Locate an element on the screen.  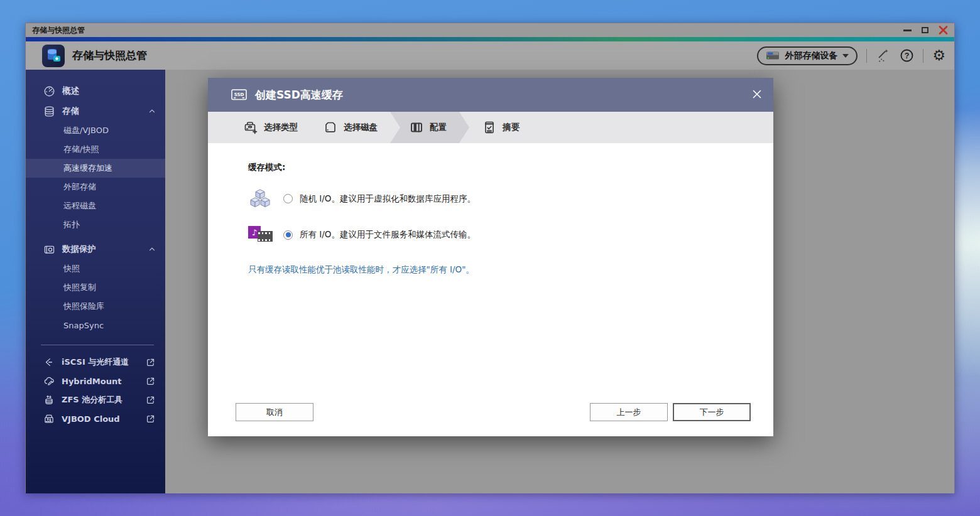
svg-text: SSD is located at coordinates (239, 95).